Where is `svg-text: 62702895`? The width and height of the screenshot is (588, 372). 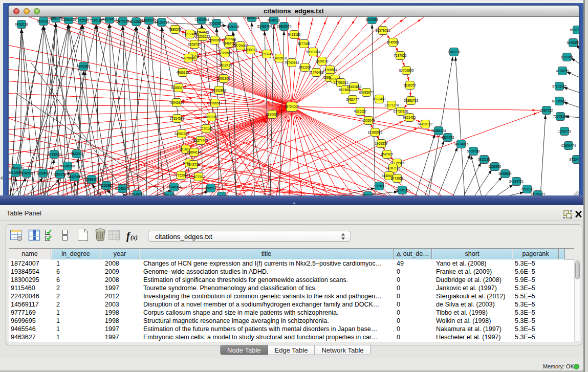
svg-text: 62702895 is located at coordinates (406, 70).